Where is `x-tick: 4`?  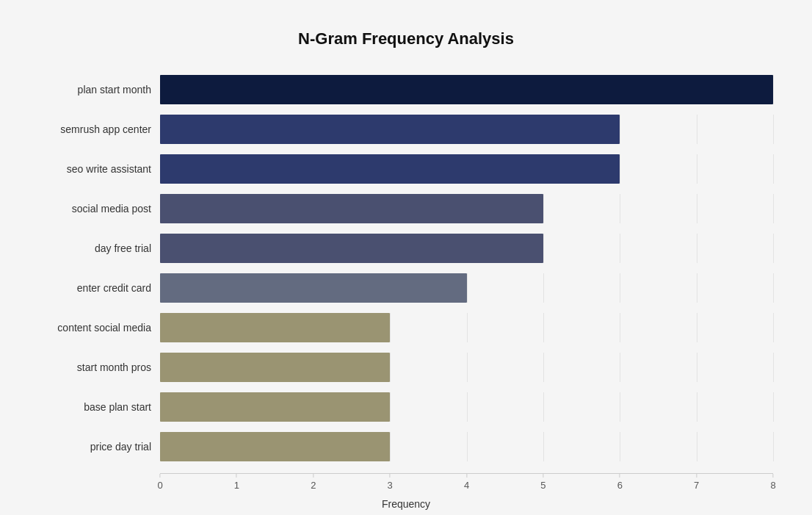
x-tick: 4 is located at coordinates (467, 482).